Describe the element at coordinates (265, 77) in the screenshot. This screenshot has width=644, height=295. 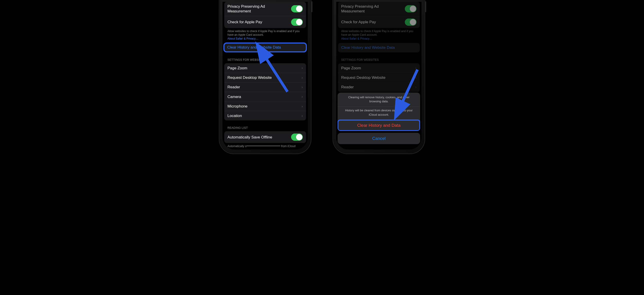
I see `phone-left: Privacy Preserving Ad Measurement Check …` at that location.